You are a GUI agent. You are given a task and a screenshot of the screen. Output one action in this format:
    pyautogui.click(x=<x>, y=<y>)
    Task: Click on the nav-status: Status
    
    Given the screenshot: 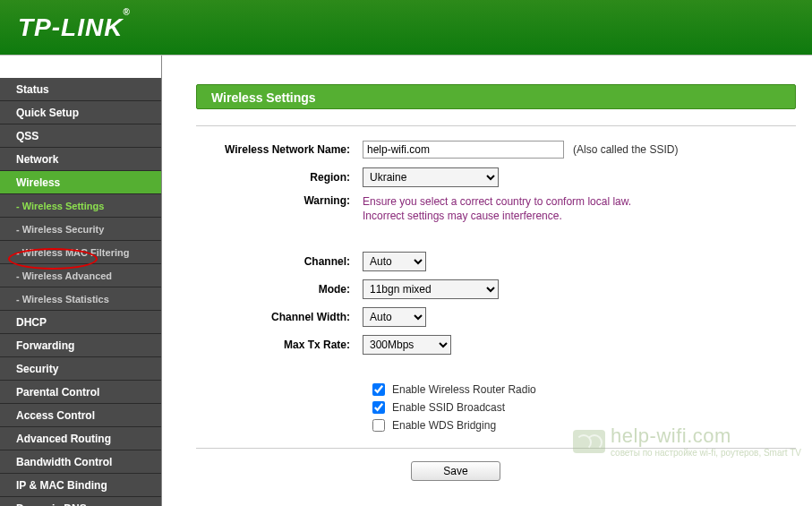 What is the action you would take?
    pyautogui.click(x=81, y=90)
    